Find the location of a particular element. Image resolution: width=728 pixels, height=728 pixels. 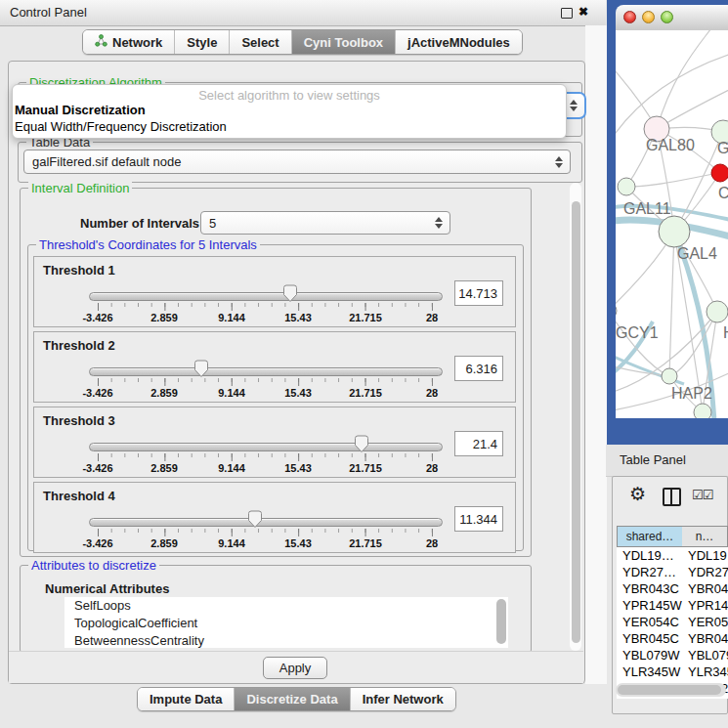

tab-label: Style is located at coordinates (201, 43).